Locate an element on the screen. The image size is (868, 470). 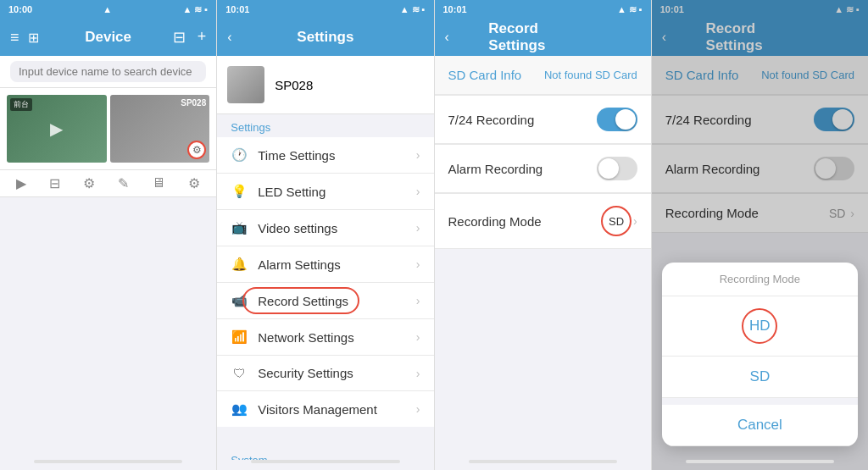
cam2-name: SP028 is located at coordinates (160, 120).